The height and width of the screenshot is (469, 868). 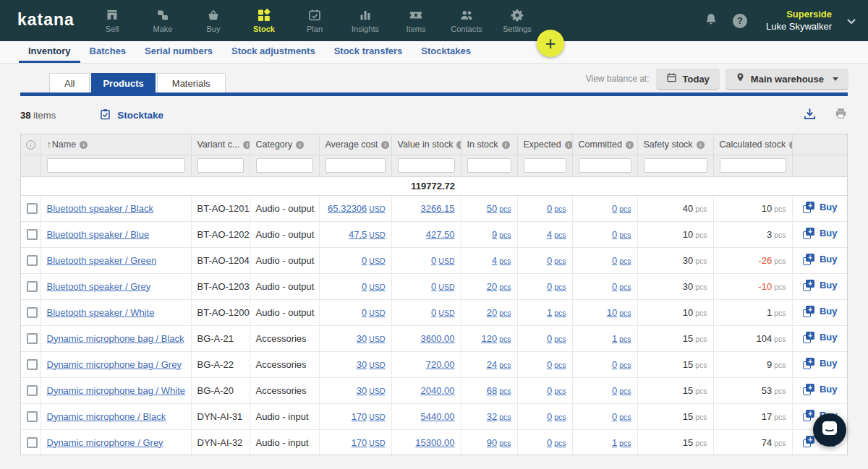 What do you see at coordinates (545, 165) in the screenshot?
I see `filter-input-expected` at bounding box center [545, 165].